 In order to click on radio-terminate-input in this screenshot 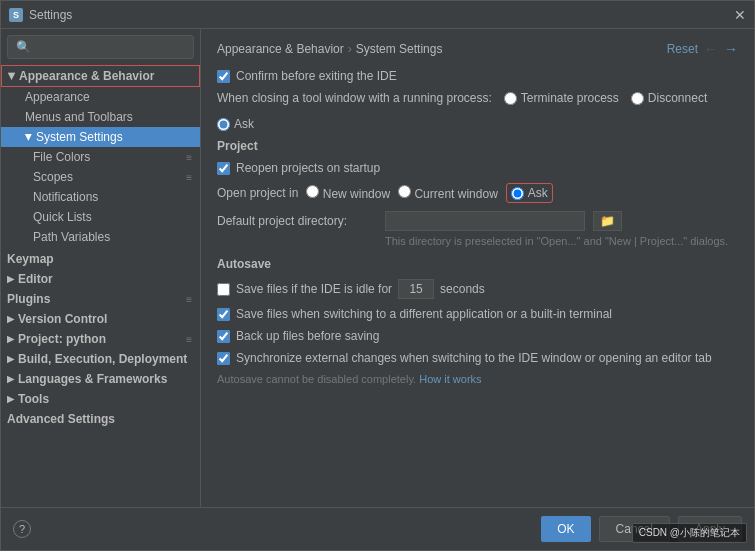, I will do `click(510, 98)`.